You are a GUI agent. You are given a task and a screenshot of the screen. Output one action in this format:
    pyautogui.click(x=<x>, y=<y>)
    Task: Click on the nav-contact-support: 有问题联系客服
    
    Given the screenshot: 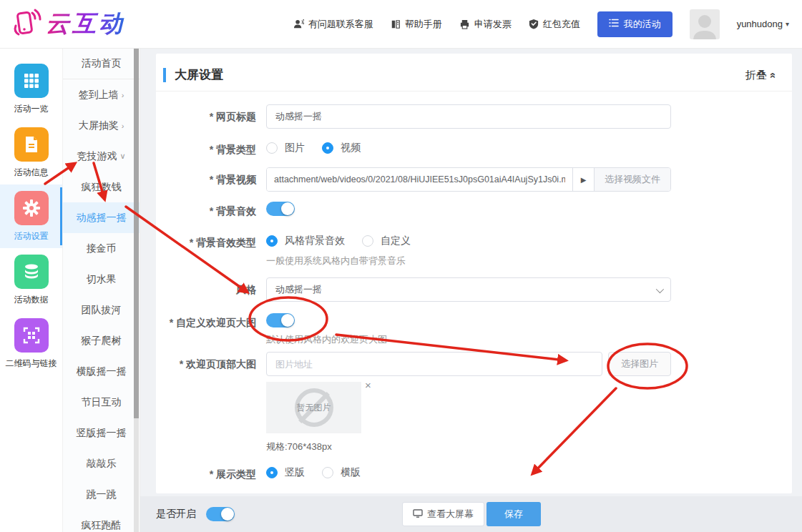 What is the action you would take?
    pyautogui.click(x=333, y=24)
    